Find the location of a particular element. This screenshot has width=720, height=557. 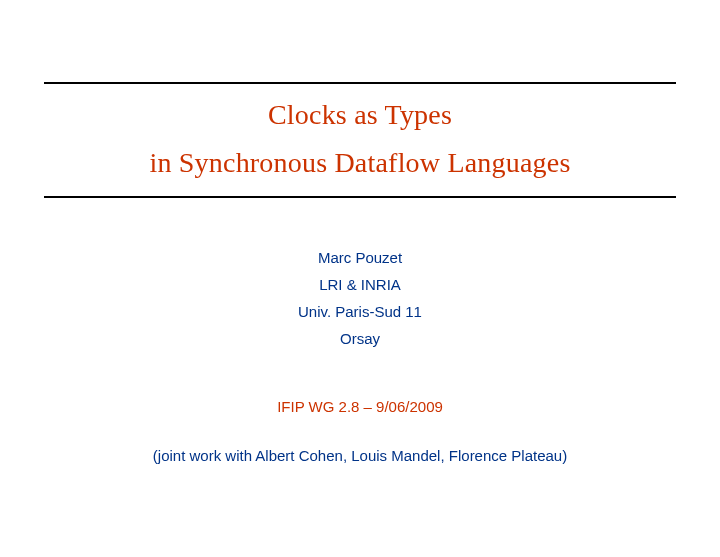

author-location: Orsay is located at coordinates (360, 338).